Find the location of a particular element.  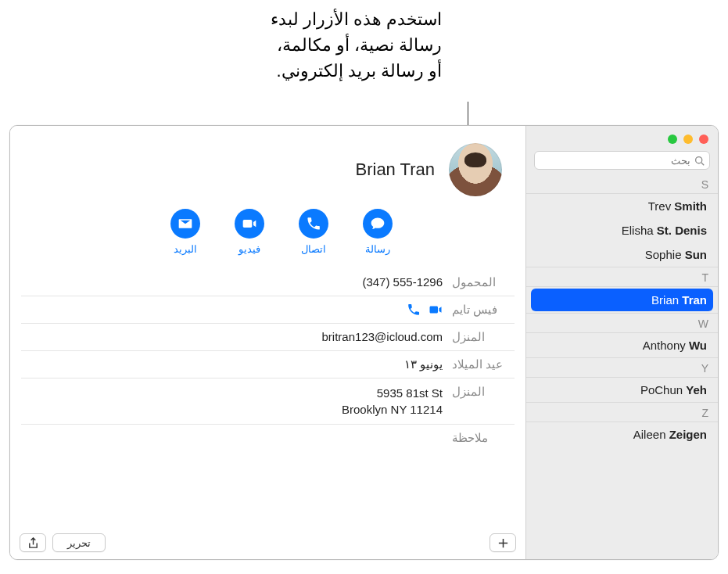

video-icon is located at coordinates (249, 224).